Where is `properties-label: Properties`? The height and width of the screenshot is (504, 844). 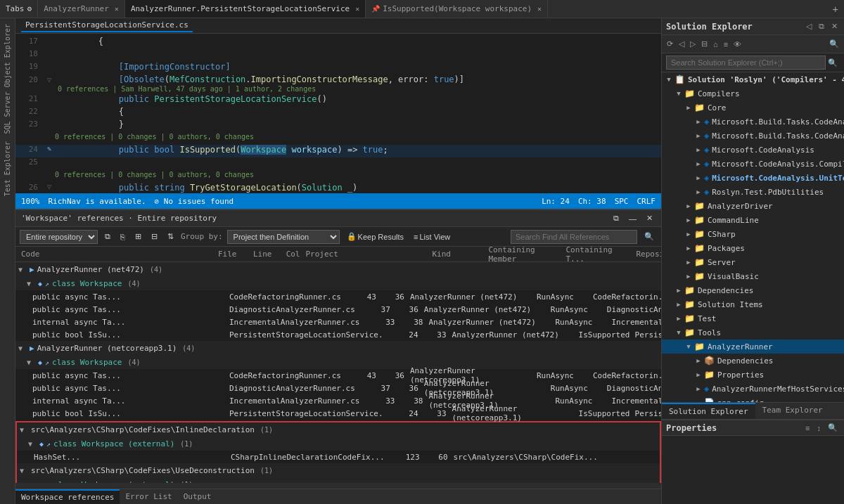 properties-label: Properties is located at coordinates (741, 375).